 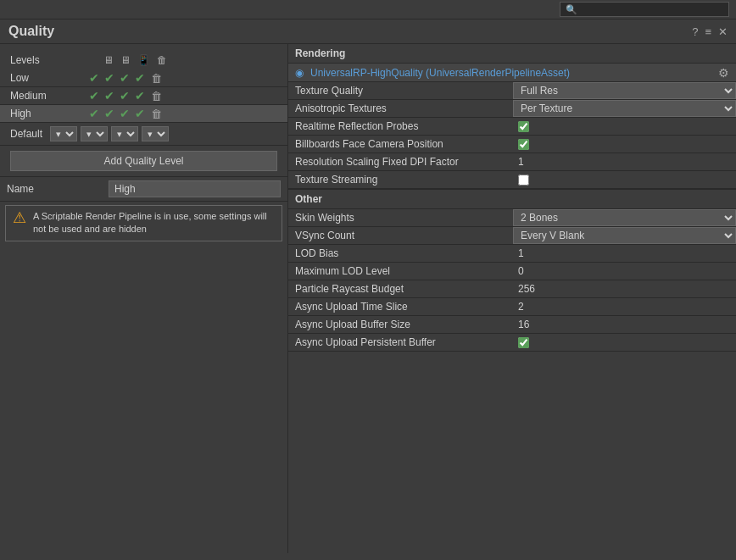 I want to click on medium-check3: ✔, so click(x=125, y=96).